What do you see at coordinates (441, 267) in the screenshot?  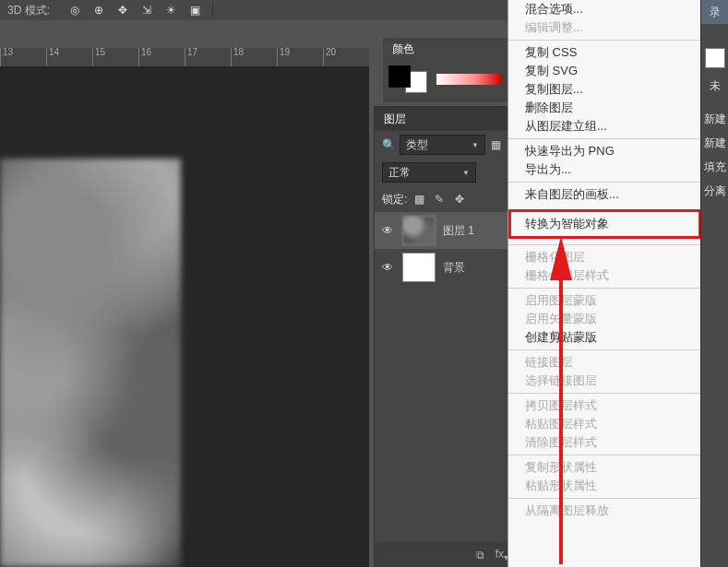 I see `layer-row: 👁背景` at bounding box center [441, 267].